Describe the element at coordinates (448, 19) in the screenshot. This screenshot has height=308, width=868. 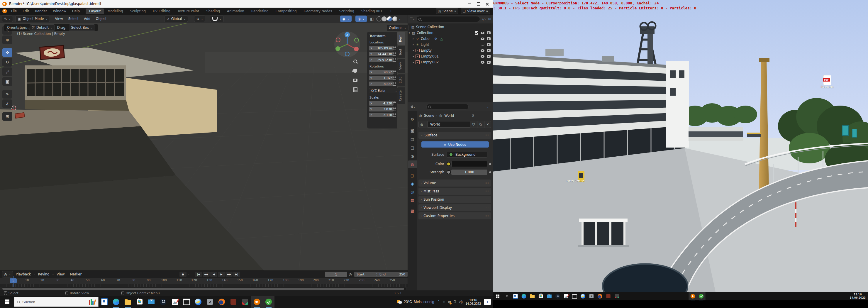
I see `outliner-search-input` at that location.